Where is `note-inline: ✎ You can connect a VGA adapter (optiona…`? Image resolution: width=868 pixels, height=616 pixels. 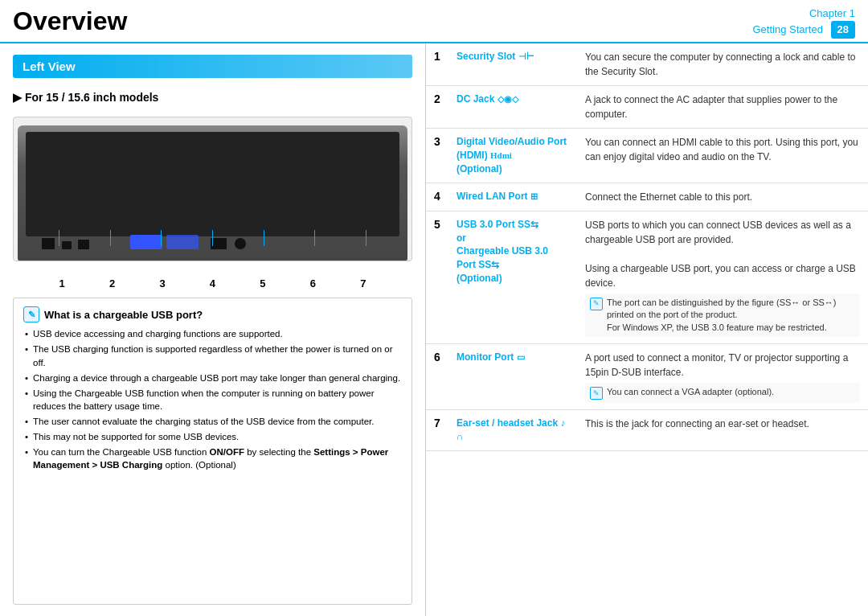
note-inline: ✎ You can connect a VGA adapter (optiona… is located at coordinates (723, 392).